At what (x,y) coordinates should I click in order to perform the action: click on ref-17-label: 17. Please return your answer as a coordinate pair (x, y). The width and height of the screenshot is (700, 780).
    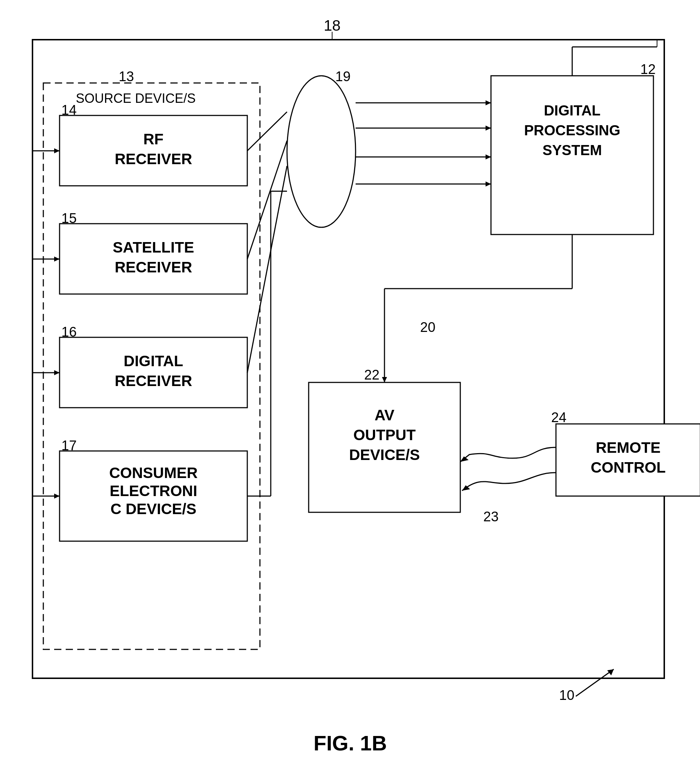
    Looking at the image, I should click on (69, 446).